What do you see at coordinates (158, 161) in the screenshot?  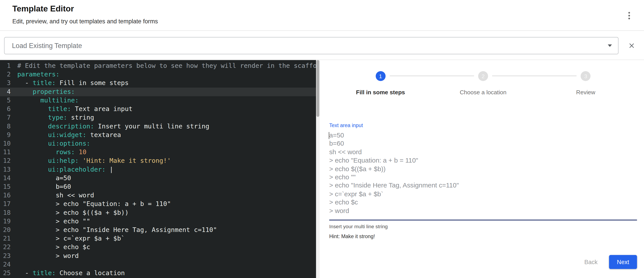 I see `editor-line: 12 ui:help: 'Hint: Make it strong!'` at bounding box center [158, 161].